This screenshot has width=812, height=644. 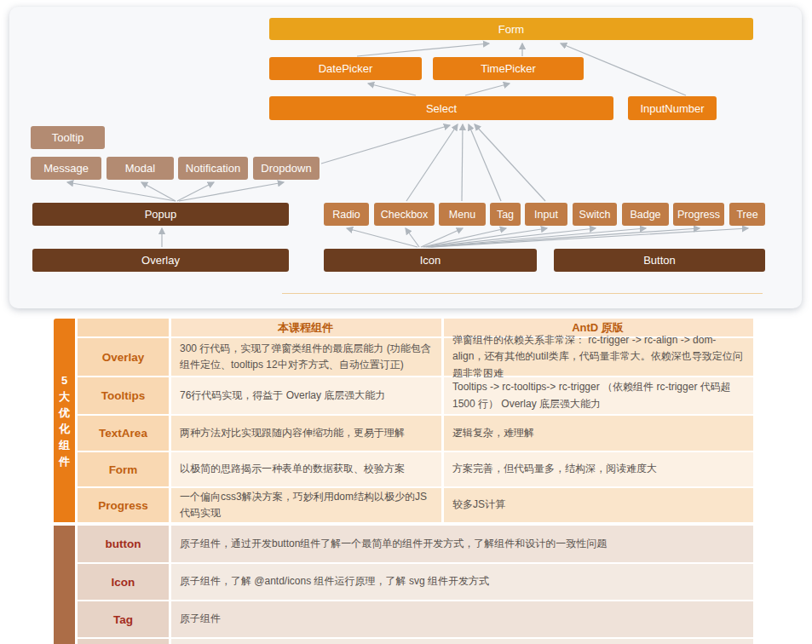 I want to click on node-datepicker: DatePicker, so click(x=346, y=68).